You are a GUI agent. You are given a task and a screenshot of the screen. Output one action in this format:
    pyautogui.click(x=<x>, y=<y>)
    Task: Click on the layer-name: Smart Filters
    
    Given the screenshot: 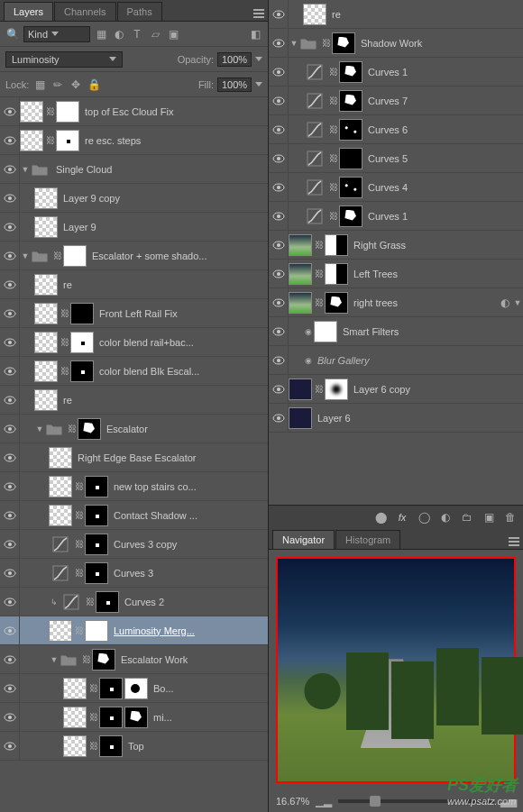 What is the action you would take?
    pyautogui.click(x=431, y=332)
    